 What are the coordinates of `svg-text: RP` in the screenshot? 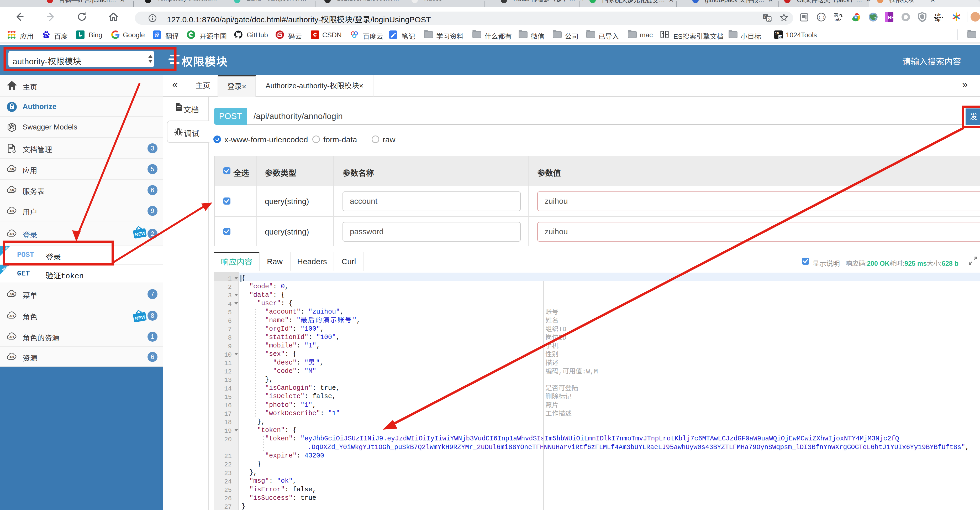 It's located at (891, 18).